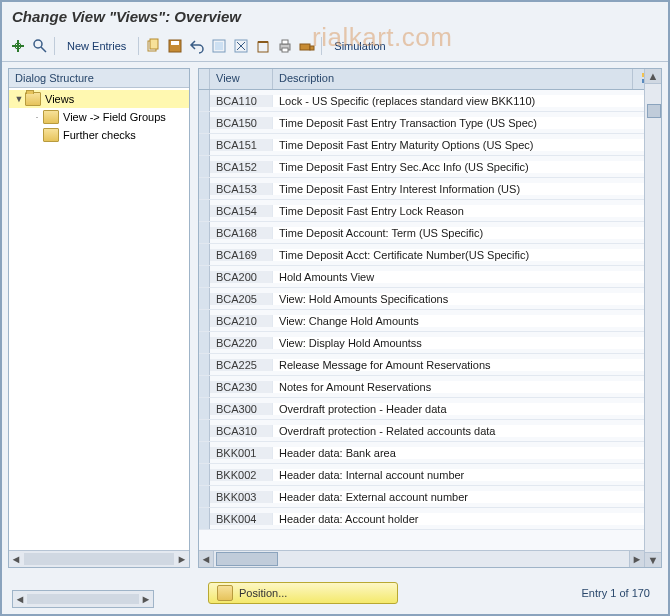 The width and height of the screenshot is (670, 616). I want to click on cell-description: Header data: Account holder, so click(467, 519).